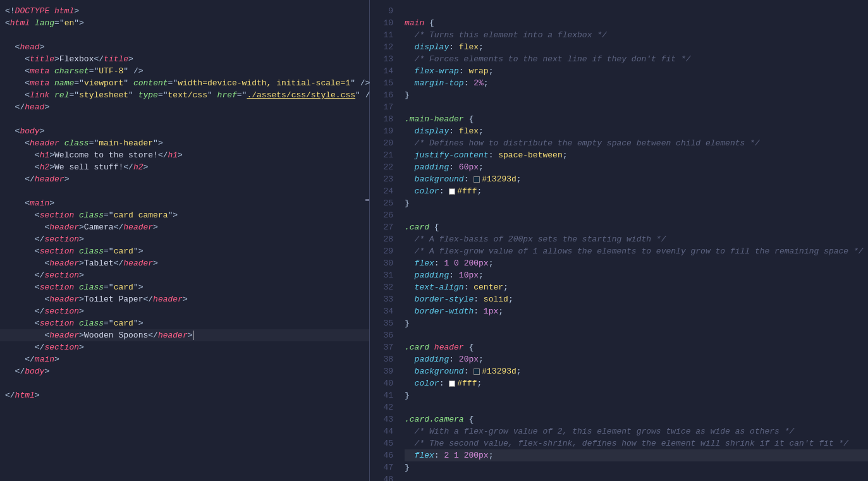 The image size is (868, 481). What do you see at coordinates (636, 276) in the screenshot?
I see `code-line: padding: 10px;` at bounding box center [636, 276].